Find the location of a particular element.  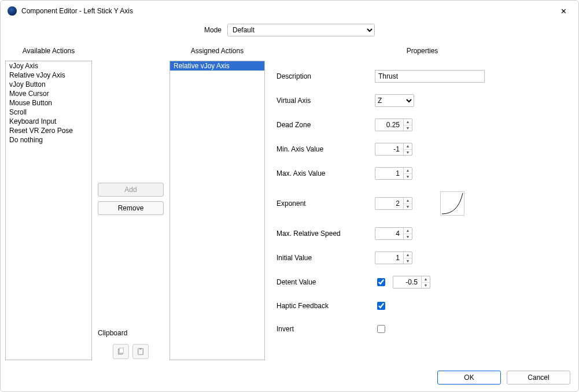

initial-value-spinner: ▲▼ is located at coordinates (393, 258).